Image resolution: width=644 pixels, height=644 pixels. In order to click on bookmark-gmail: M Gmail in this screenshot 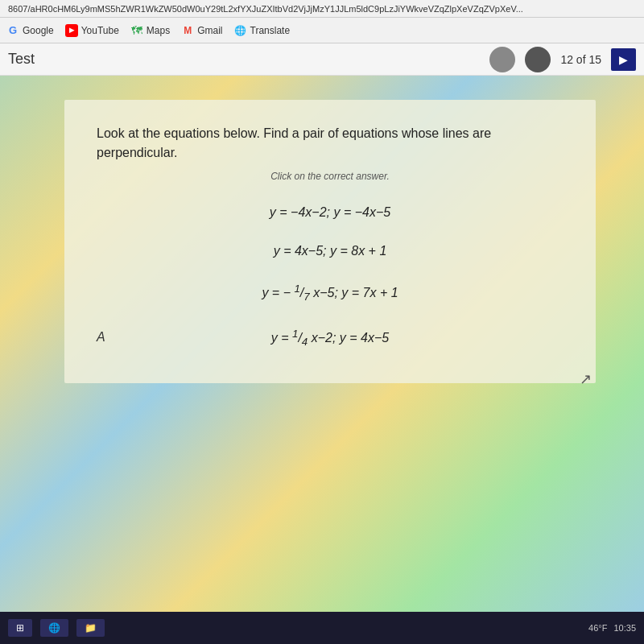, I will do `click(201, 31)`.